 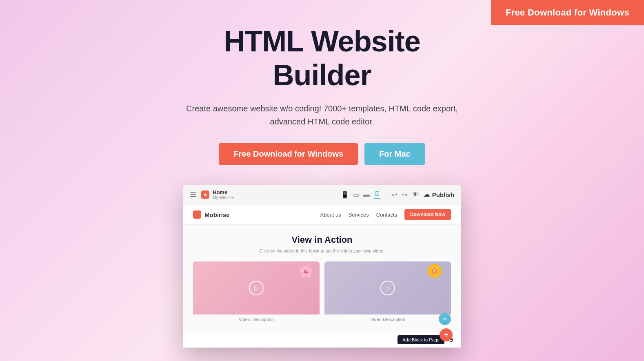 What do you see at coordinates (386, 215) in the screenshot?
I see `inner-nav-links: About us Services Contacts Download Now` at bounding box center [386, 215].